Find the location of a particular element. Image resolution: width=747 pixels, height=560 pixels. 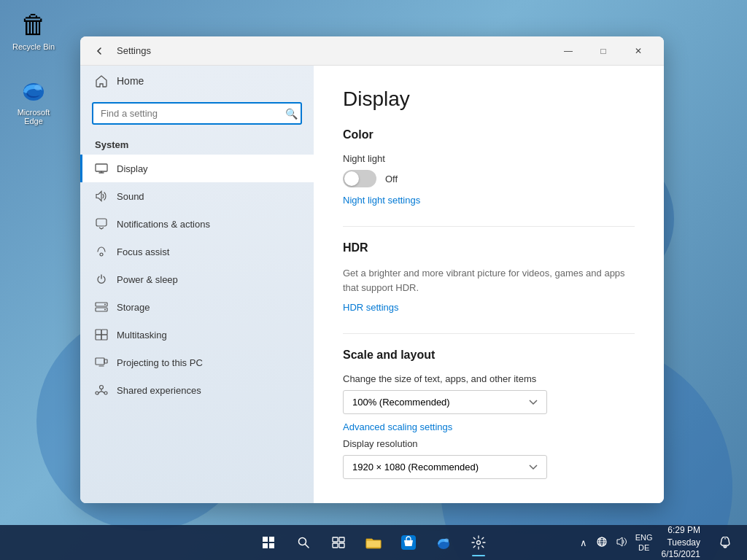

shared-icon is located at coordinates (101, 390).